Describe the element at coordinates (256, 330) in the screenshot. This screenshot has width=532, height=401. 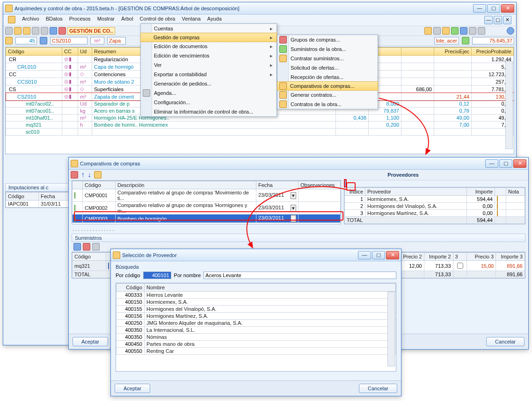
I see `table-row: 400350La Internacional, S.L.` at that location.